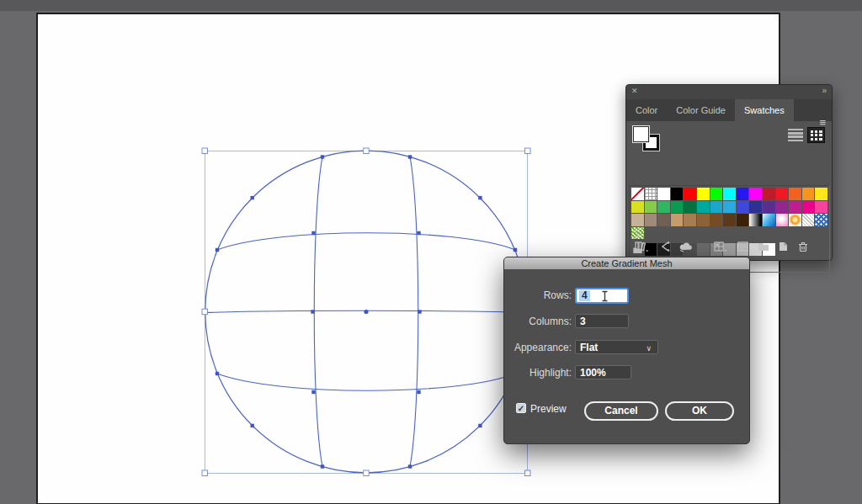 The width and height of the screenshot is (862, 504). What do you see at coordinates (602, 321) in the screenshot?
I see `columns-input: 3` at bounding box center [602, 321].